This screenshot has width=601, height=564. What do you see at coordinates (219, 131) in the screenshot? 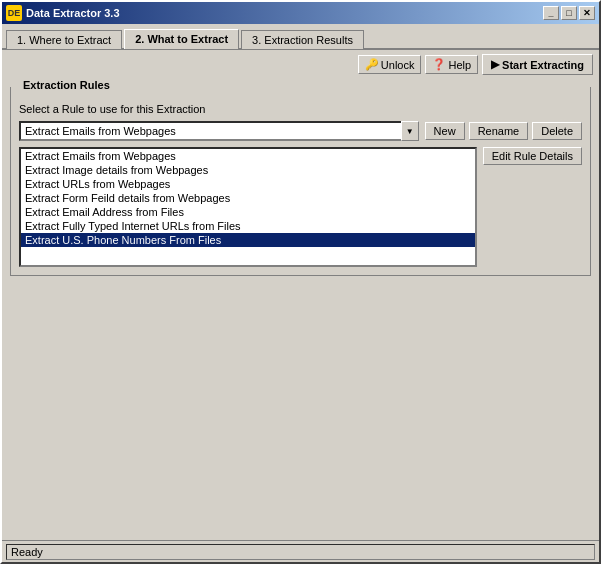
I see `rule-dropdown: Extract Emails from WebpagesExtract Imag…` at bounding box center [219, 131].